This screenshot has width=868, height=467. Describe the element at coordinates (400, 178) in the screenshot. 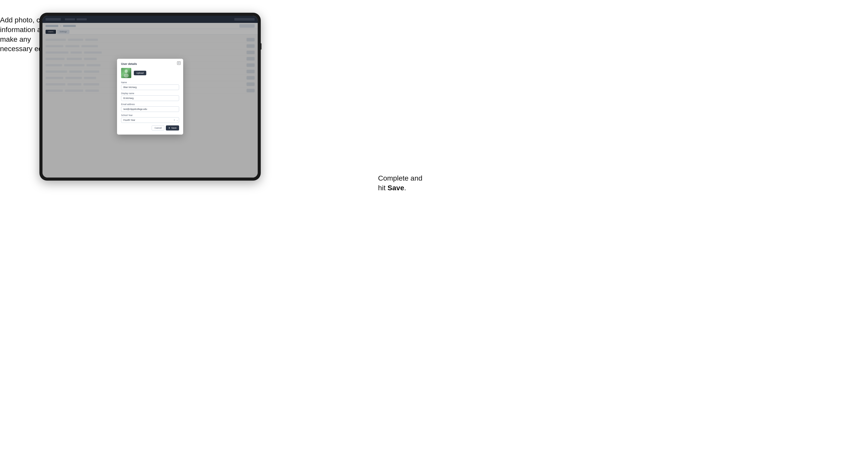

I see `annotation-right-line1: Complete and` at that location.